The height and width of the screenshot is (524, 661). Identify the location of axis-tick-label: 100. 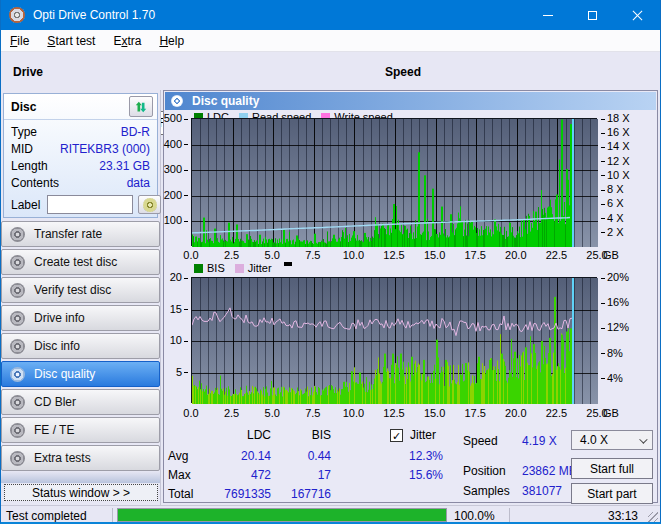
(176, 220).